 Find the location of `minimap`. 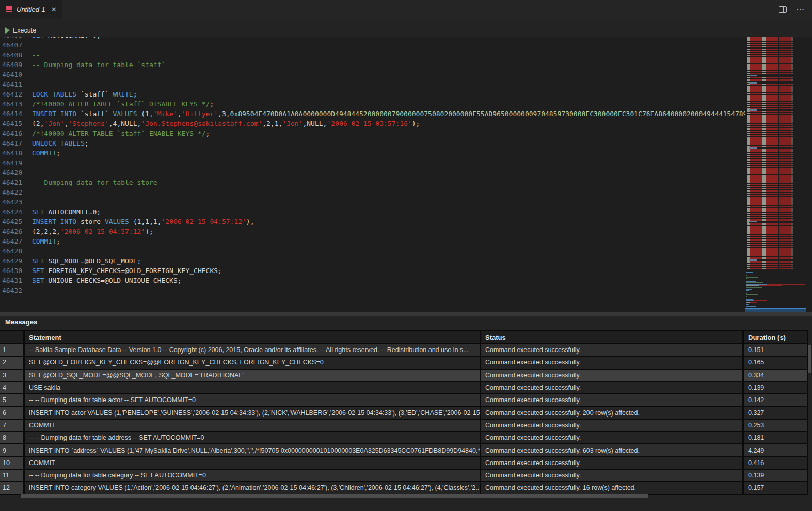

minimap is located at coordinates (775, 174).